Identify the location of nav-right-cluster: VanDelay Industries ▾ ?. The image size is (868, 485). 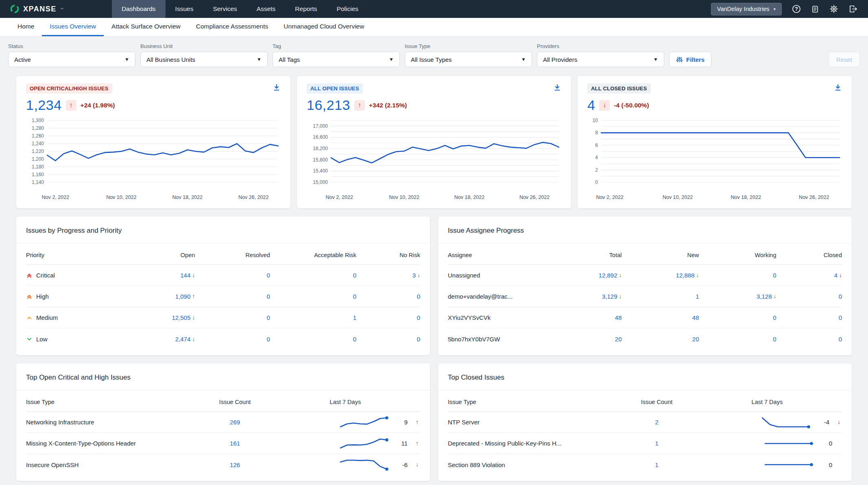
(789, 9).